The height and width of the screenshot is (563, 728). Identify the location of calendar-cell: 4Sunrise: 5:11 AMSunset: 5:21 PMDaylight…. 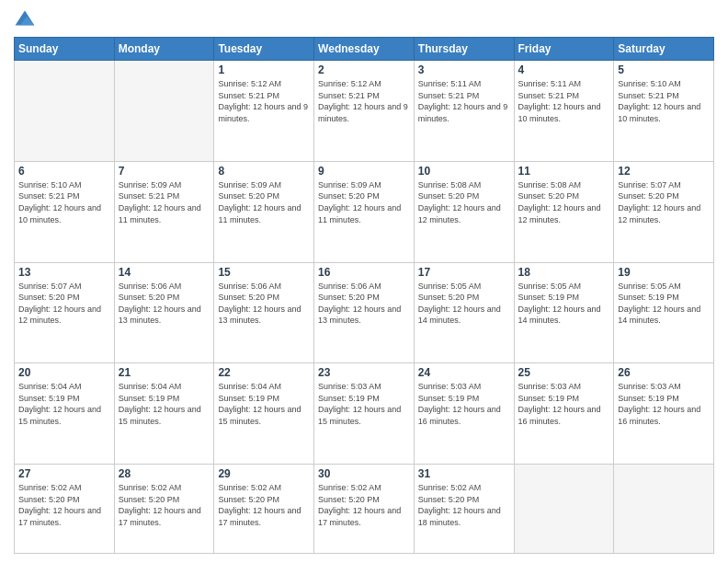
(564, 111).